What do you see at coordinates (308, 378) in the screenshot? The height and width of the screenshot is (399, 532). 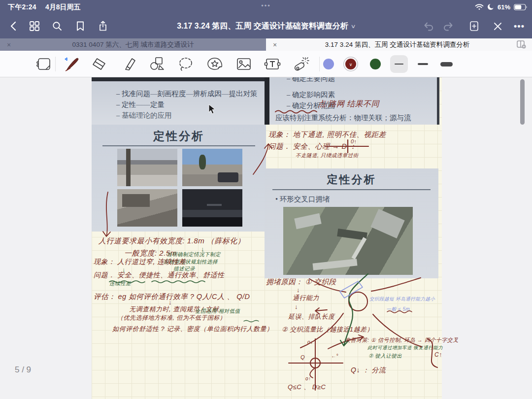 I see `ink-note: o↑` at bounding box center [308, 378].